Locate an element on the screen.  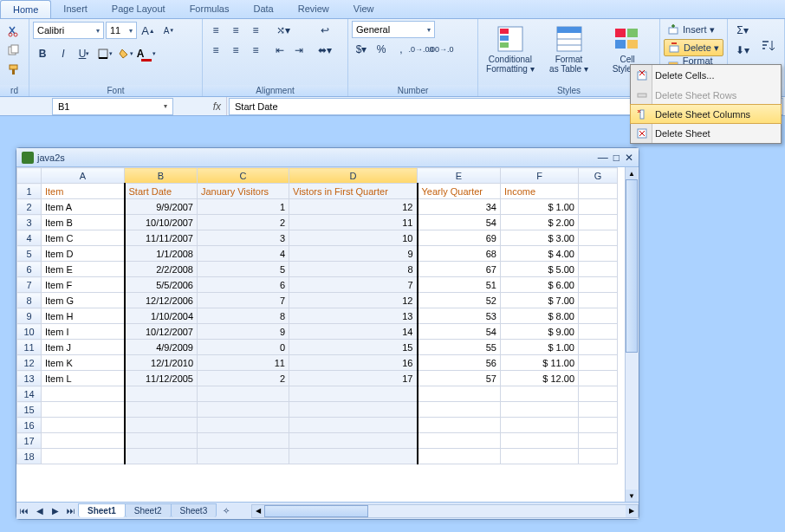
cell-C7: 6 is located at coordinates (243, 285).